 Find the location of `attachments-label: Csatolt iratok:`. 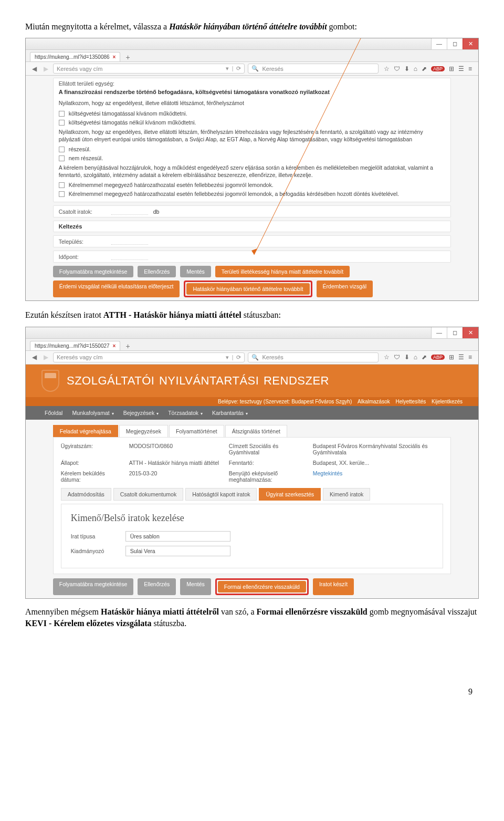

attachments-label: Csatolt iratok: is located at coordinates (82, 212).